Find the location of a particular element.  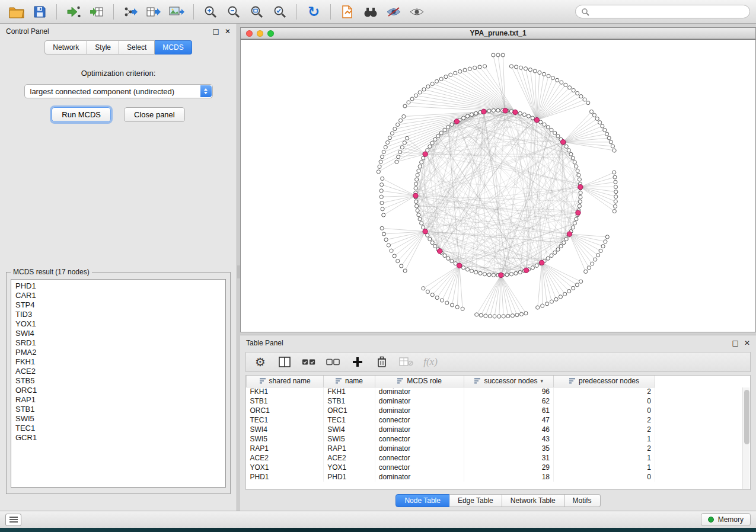

tab-motifs: Motifs is located at coordinates (582, 501).